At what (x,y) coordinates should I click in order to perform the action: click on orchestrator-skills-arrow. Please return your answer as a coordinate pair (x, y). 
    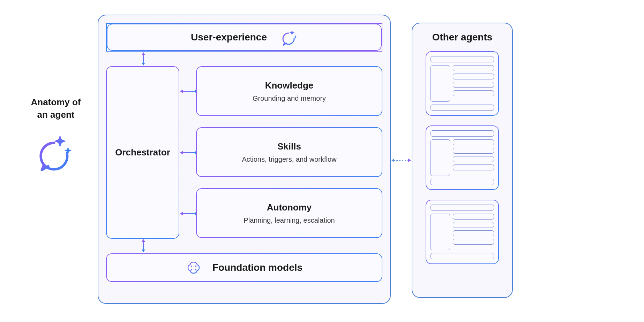
    Looking at the image, I should click on (189, 153).